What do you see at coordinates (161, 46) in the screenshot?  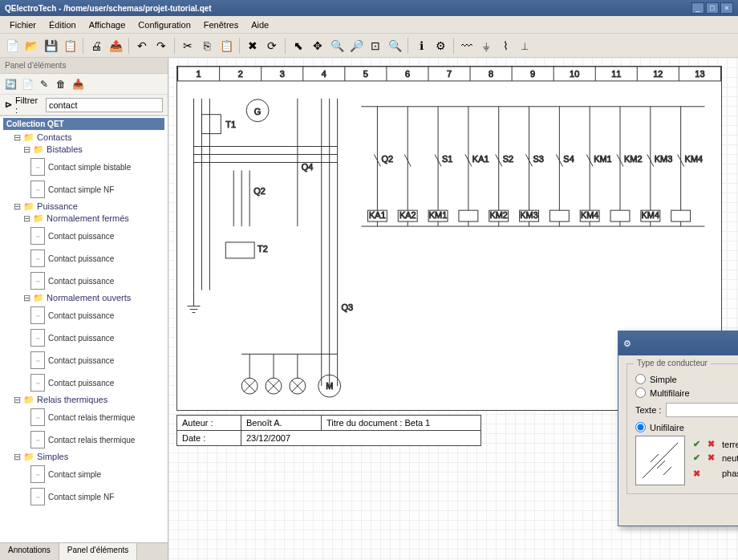 I see `redo-button: ↷` at bounding box center [161, 46].